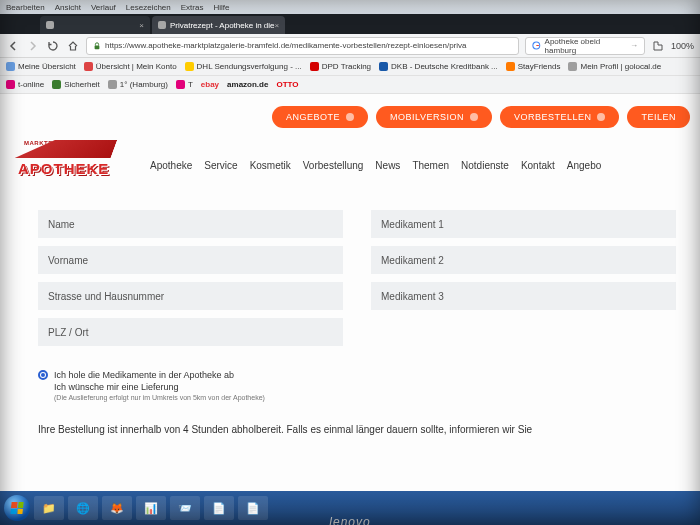 The image size is (700, 525). I want to click on search-engine-icon, so click(536, 46).